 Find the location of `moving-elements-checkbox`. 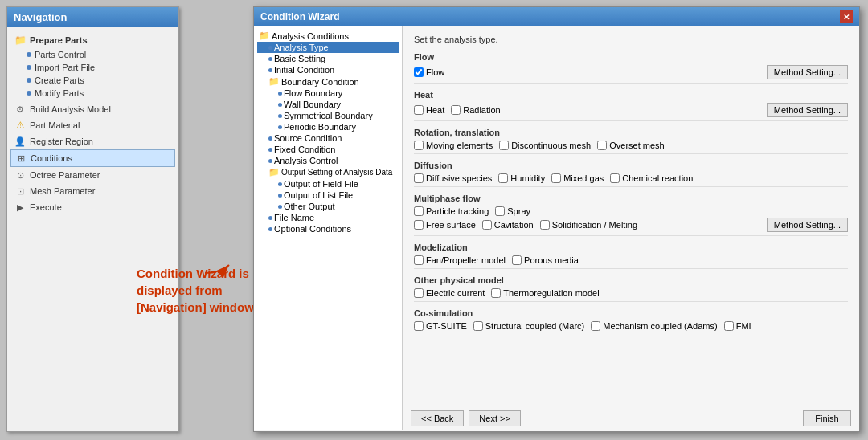

moving-elements-checkbox is located at coordinates (419, 145).